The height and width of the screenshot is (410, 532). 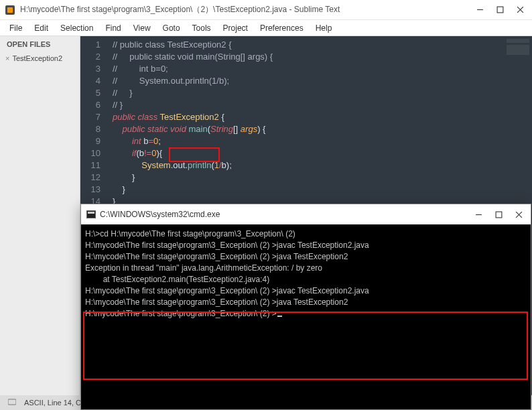 I want to click on menu-preferences: Preferences, so click(x=281, y=28).